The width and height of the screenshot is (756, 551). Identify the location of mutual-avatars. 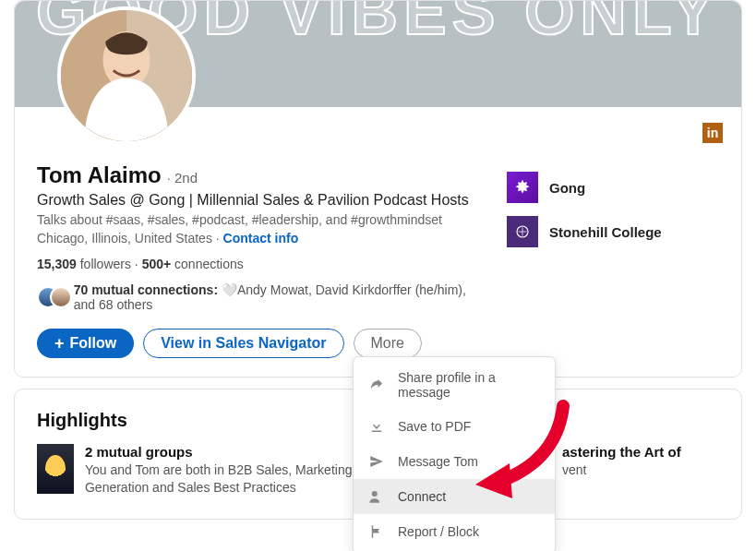
(52, 297).